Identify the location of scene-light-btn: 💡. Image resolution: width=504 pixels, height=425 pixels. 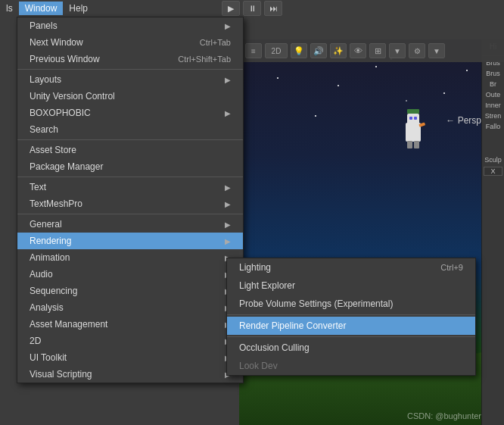
(299, 51).